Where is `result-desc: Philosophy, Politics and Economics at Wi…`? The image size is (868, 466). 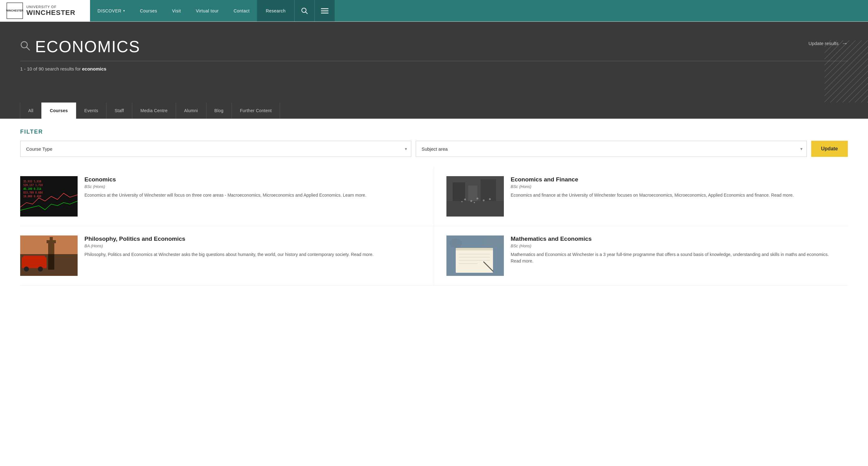
result-desc: Philosophy, Politics and Economics at Wi… is located at coordinates (253, 255).